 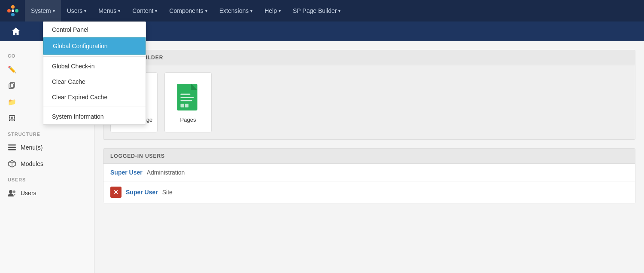 I want to click on nav-system: System ▾, so click(x=43, y=11).